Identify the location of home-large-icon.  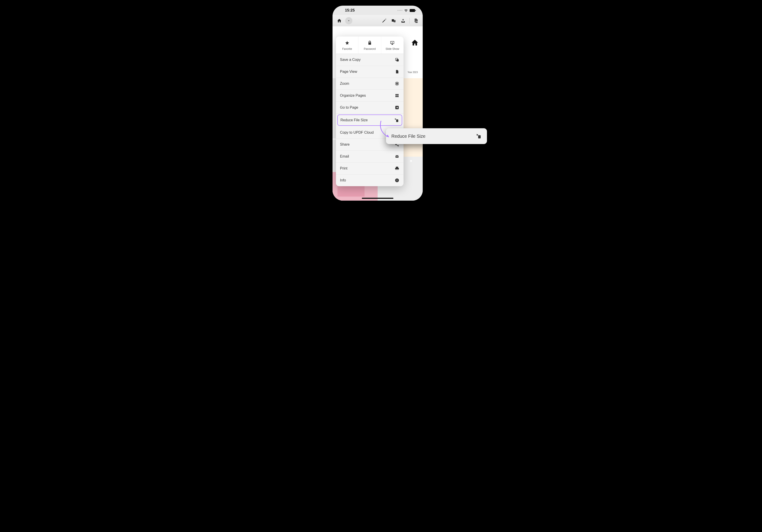
(415, 43).